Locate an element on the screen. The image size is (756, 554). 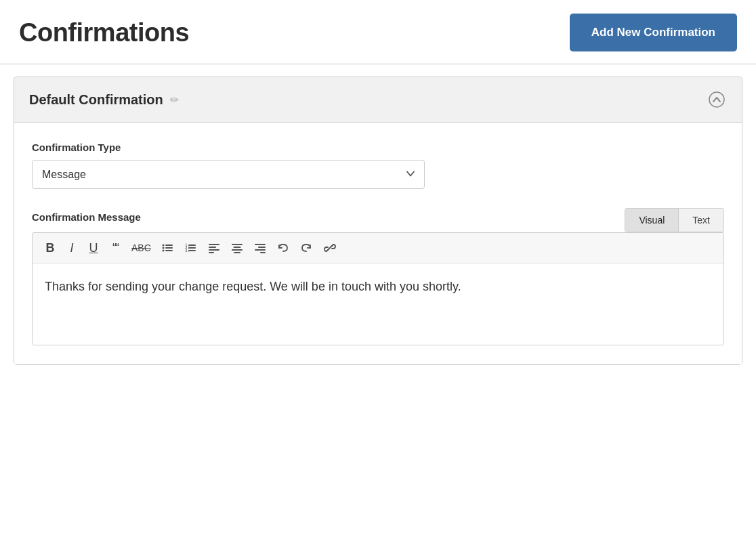
confirmation-type-select-wrapper: Message Page Redirect is located at coordinates (228, 175).